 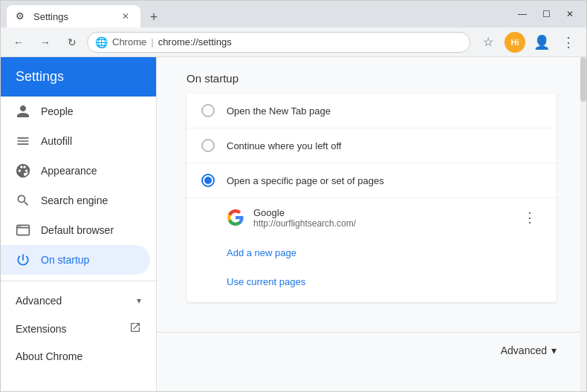 I want to click on google-entry: Google http://ourflightsearch.com/ ⋮, so click(x=372, y=218).